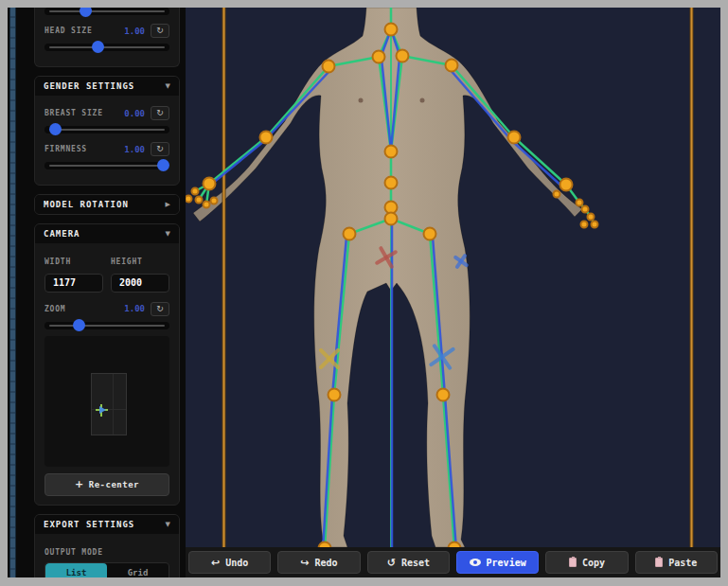  What do you see at coordinates (107, 485) in the screenshot?
I see `recenter-button: + Re-center` at bounding box center [107, 485].